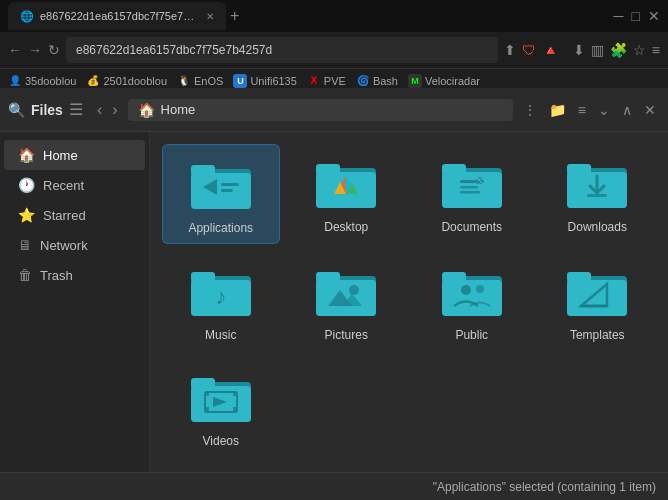 The image size is (668, 500). I want to click on bookmark-pve: X PVE, so click(326, 81).